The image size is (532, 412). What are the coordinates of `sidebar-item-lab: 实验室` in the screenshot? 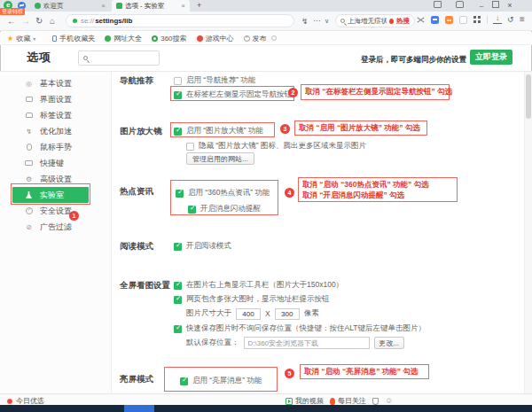 It's located at (51, 195).